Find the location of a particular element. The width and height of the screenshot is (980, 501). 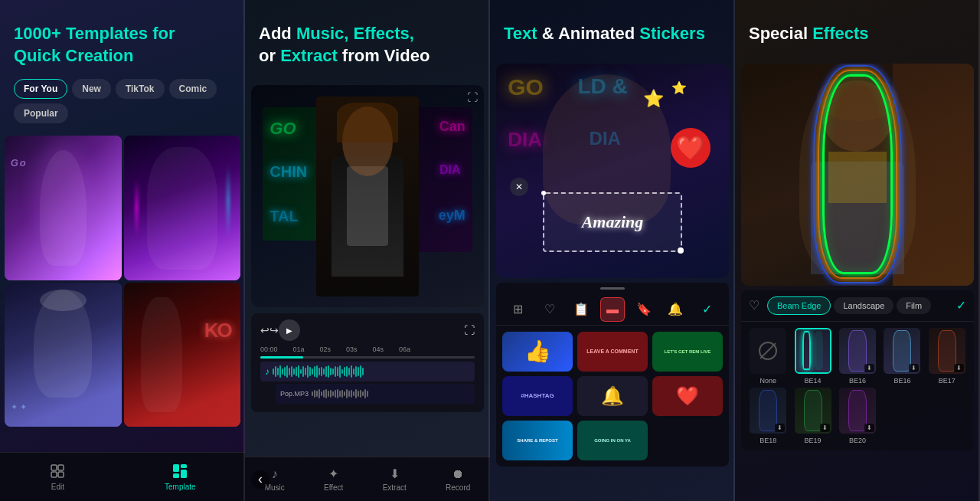

heart-tool-icon: ♡ is located at coordinates (550, 309).